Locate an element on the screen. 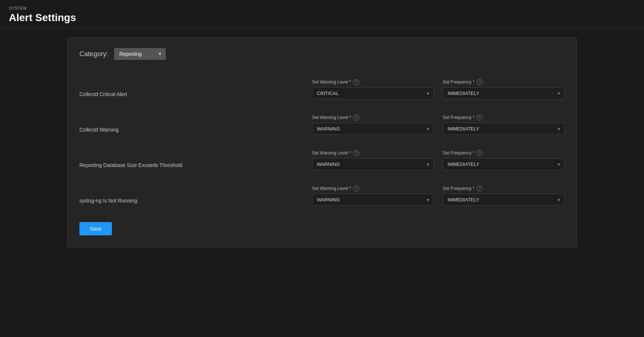 Image resolution: width=644 pixels, height=337 pixels. table-row: Collectd Warning Set Warning Level * ? C… is located at coordinates (322, 125).